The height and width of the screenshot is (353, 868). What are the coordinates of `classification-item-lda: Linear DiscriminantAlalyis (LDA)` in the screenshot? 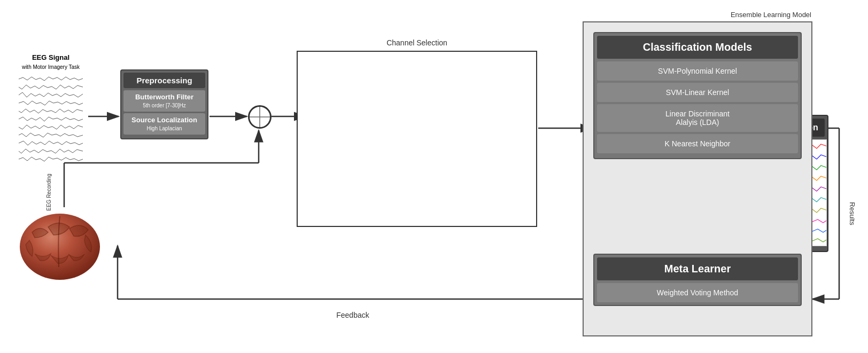 It's located at (698, 118).